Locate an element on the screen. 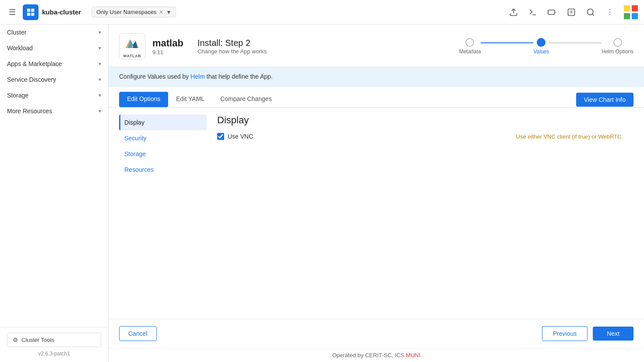  sidebar-bottom: ⚙ Cluster Tools v2.6.3-patch1 is located at coordinates (54, 345).